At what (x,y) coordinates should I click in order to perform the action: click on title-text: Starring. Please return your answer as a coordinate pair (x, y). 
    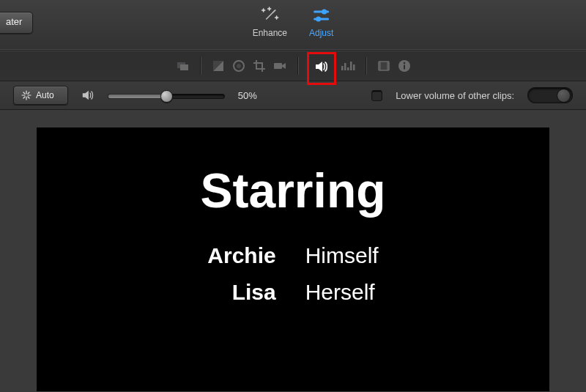
    Looking at the image, I should click on (293, 191).